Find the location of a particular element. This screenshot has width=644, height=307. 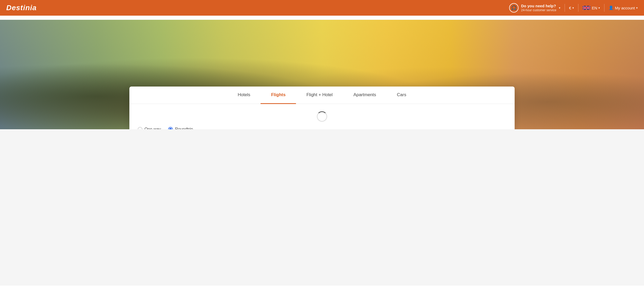

search-card: Hotels Flights Flight + Hotel Apartments… is located at coordinates (322, 108).